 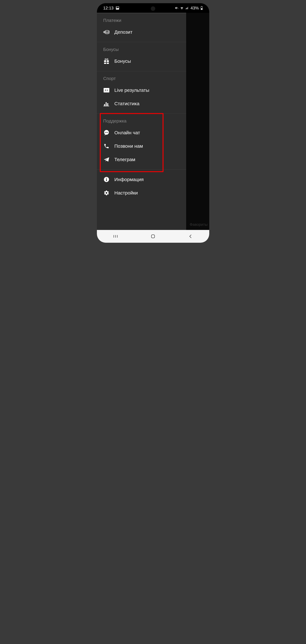 I want to click on menu-item-deposit: Депозит, so click(x=142, y=32).